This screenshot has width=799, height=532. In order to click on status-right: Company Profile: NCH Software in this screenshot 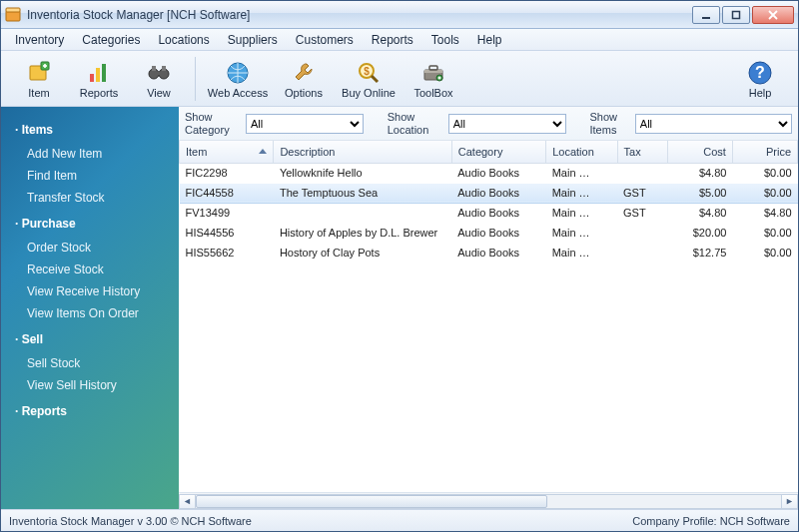, I will do `click(711, 521)`.